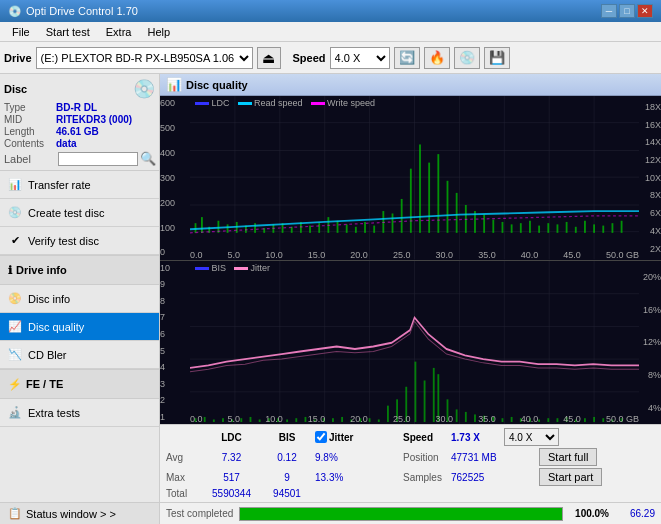 The width and height of the screenshot is (661, 524). What do you see at coordinates (645, 11) in the screenshot?
I see `close-button: ✕` at bounding box center [645, 11].